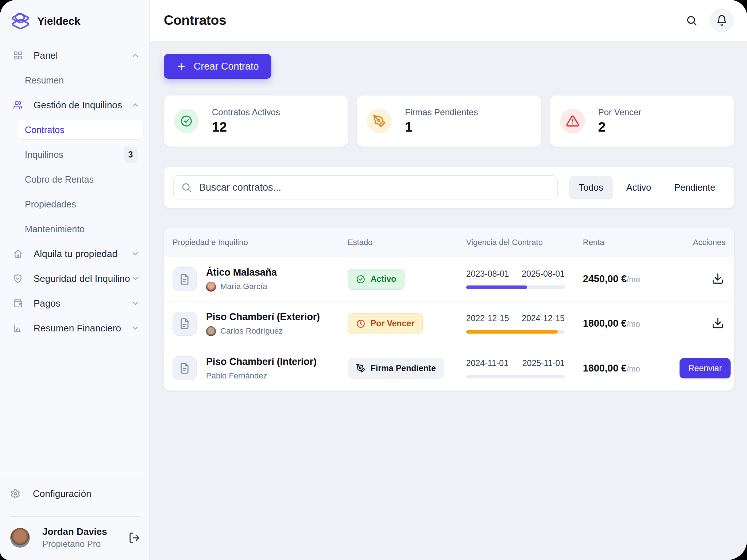 Image resolution: width=747 pixels, height=560 pixels. I want to click on column-header: Acciones, so click(703, 242).